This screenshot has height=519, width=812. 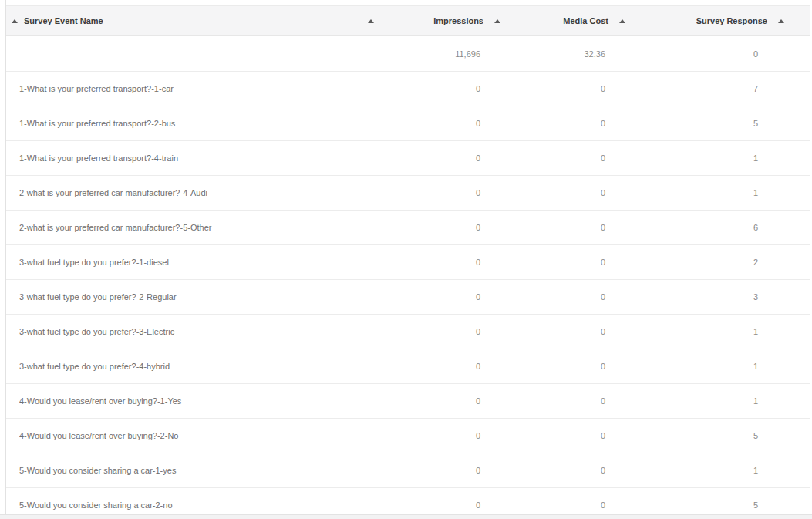 I want to click on cell-survey-event-name: 4-Would you lease/rent over buying?-2-No, so click(x=194, y=436).